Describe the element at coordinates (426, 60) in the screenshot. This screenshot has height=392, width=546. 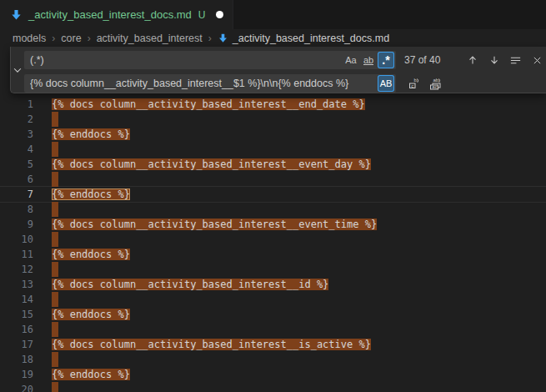
I see `results-count: 37 of 40` at that location.